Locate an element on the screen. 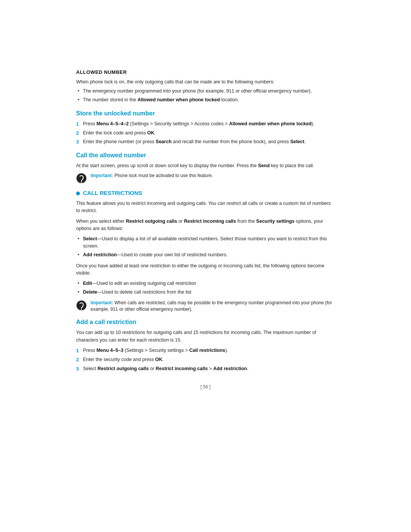 The width and height of the screenshot is (411, 532). call-restrictions-options2: Edit—Used to edit an existing outgoing c… is located at coordinates (206, 288).